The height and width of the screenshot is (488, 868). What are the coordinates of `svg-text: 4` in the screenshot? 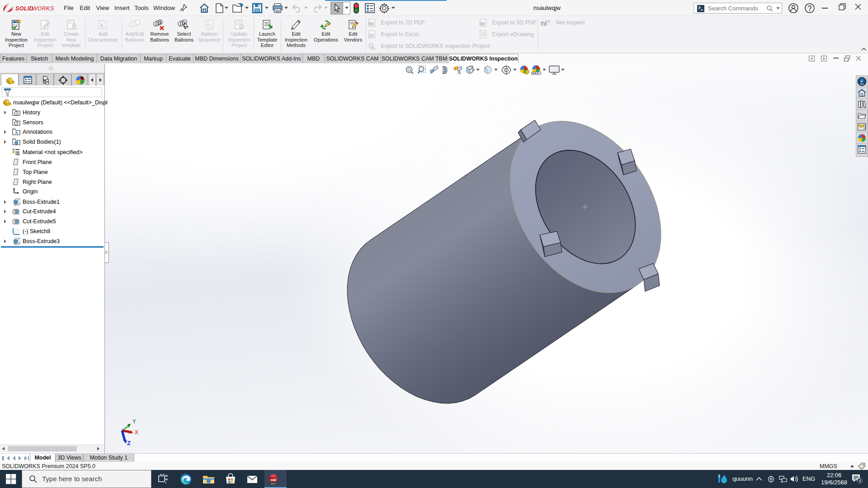 It's located at (860, 481).